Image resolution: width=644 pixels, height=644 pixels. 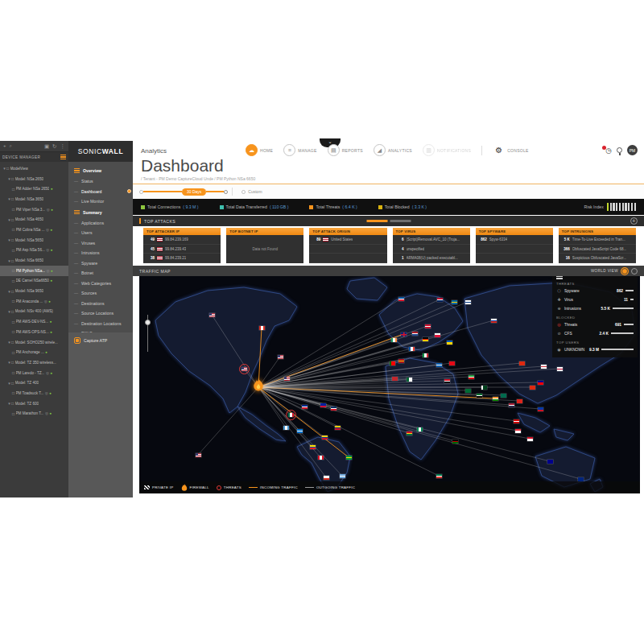 I want to click on world-view-toggle-off, so click(x=634, y=271).